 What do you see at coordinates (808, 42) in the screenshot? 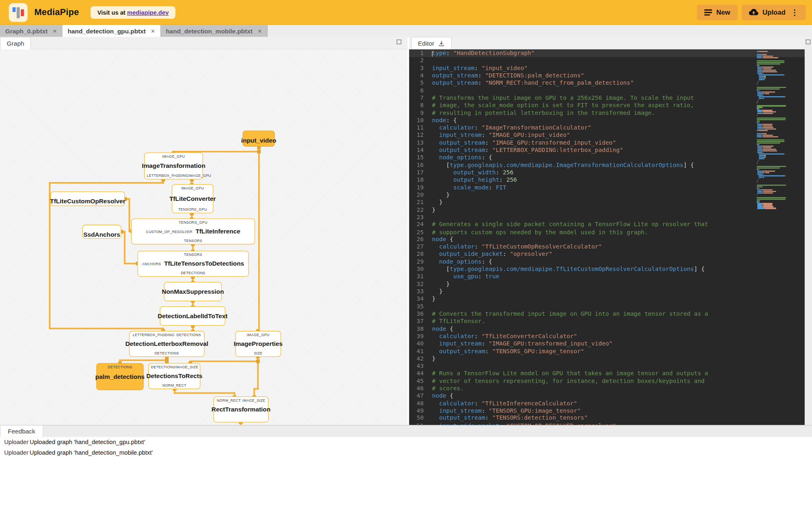
I see `maximize-editor-icon` at bounding box center [808, 42].